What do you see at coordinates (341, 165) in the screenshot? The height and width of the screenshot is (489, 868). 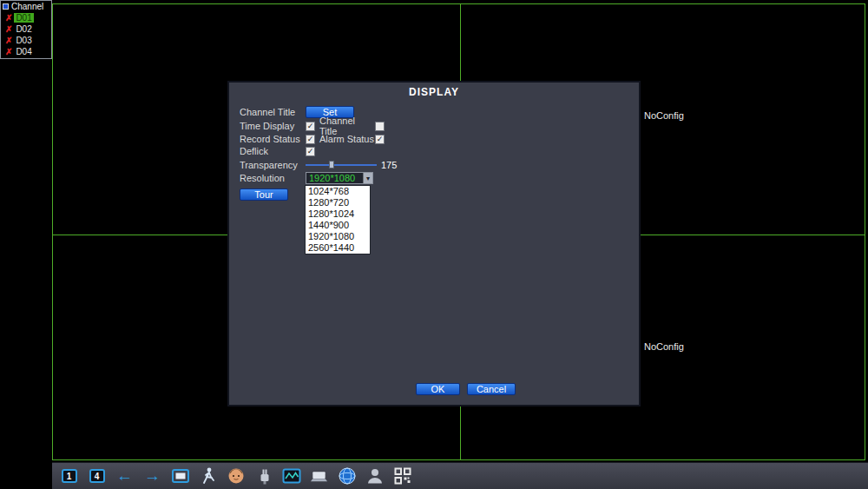 I see `transparency-slider` at bounding box center [341, 165].